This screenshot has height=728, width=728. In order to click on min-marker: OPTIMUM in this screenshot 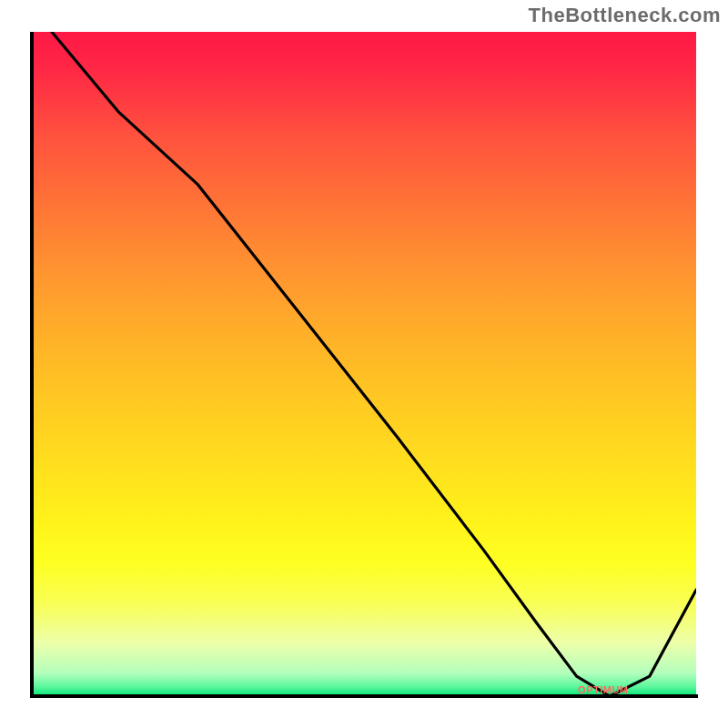, I will do `click(602, 690)`.